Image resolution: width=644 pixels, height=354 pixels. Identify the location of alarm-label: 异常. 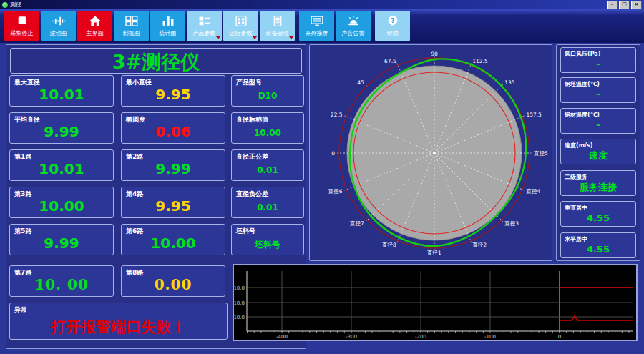
(119, 309).